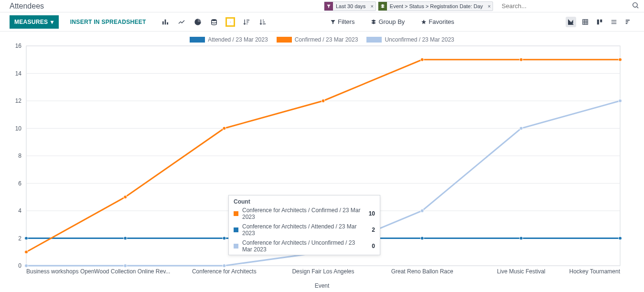 This screenshot has height=292, width=644. I want to click on svg-text: 0, so click(20, 266).